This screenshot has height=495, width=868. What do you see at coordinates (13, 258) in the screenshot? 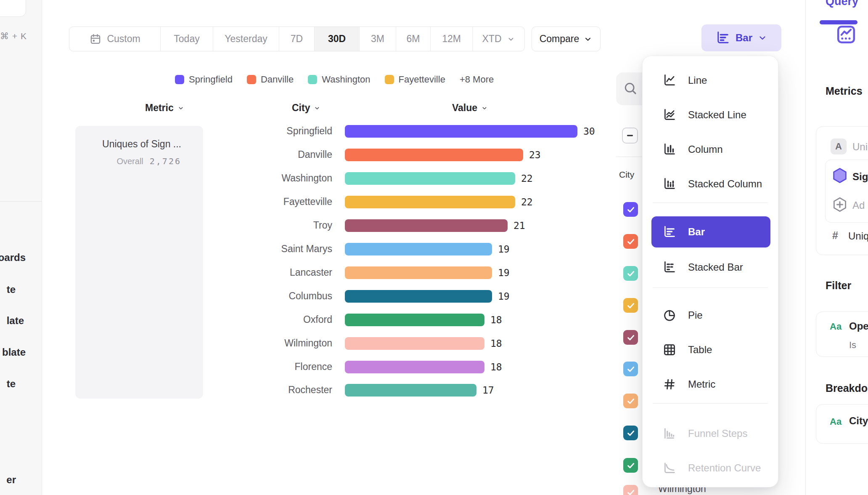
I see `sidebar-item-fragment: oards` at bounding box center [13, 258].